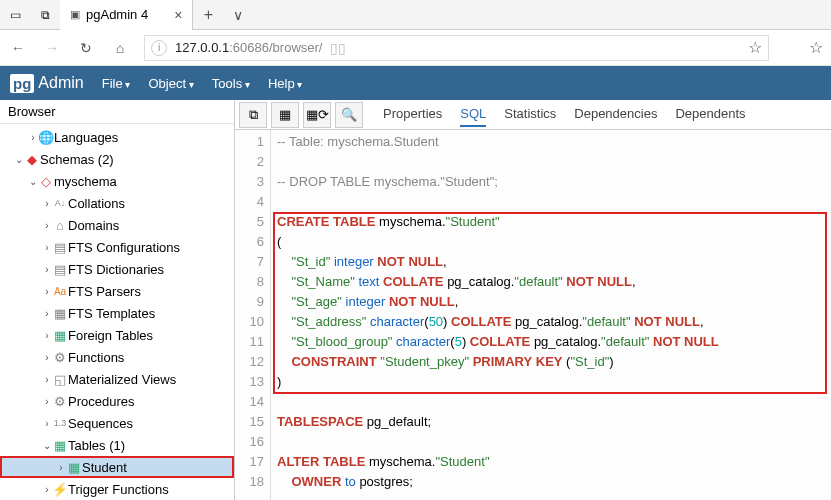 The width and height of the screenshot is (831, 500). Describe the element at coordinates (117, 357) in the screenshot. I see `tree-item-functions: ›⚙Functions` at that location.